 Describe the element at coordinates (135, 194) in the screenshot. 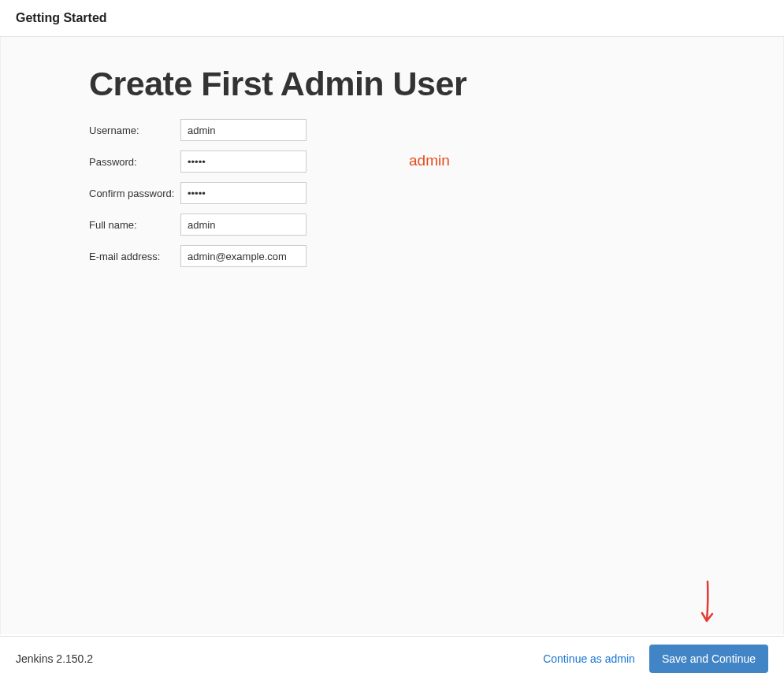

I see `confirm-password-label: Confirm password:` at that location.